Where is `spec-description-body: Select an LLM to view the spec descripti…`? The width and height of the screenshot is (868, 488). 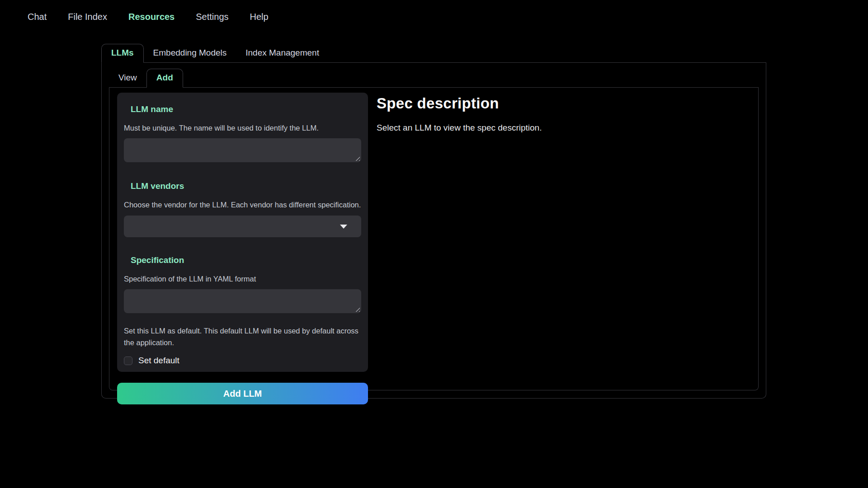
spec-description-body: Select an LLM to view the spec descripti… is located at coordinates (563, 128).